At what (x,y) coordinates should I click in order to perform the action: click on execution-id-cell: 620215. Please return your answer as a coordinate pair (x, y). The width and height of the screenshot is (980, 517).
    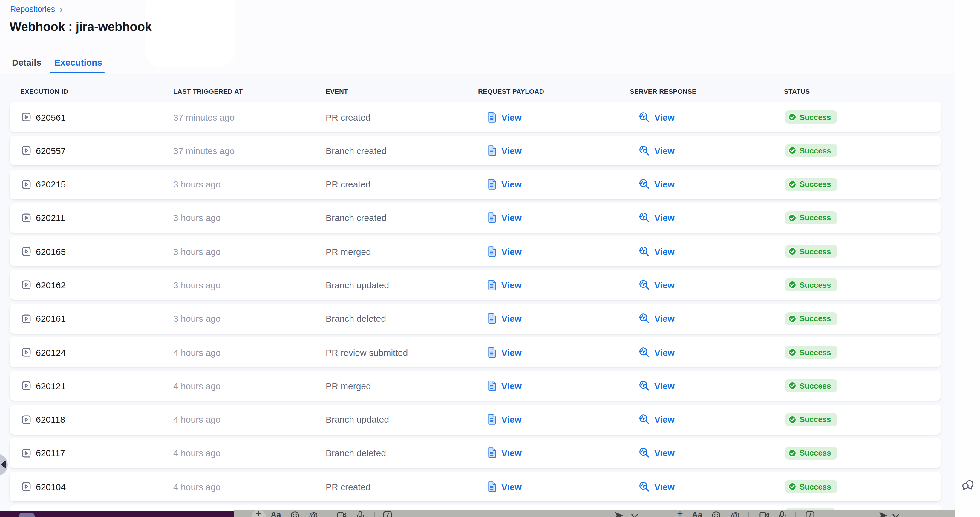
    Looking at the image, I should click on (44, 184).